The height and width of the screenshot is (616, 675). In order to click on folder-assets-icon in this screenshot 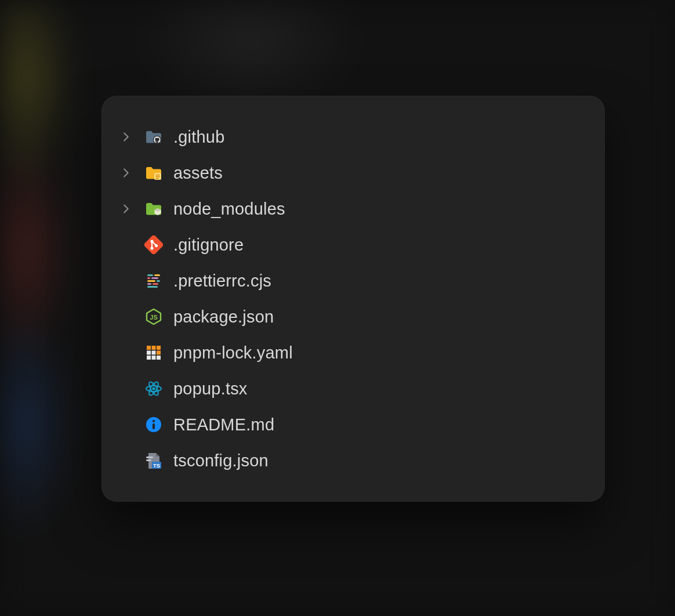, I will do `click(154, 173)`.